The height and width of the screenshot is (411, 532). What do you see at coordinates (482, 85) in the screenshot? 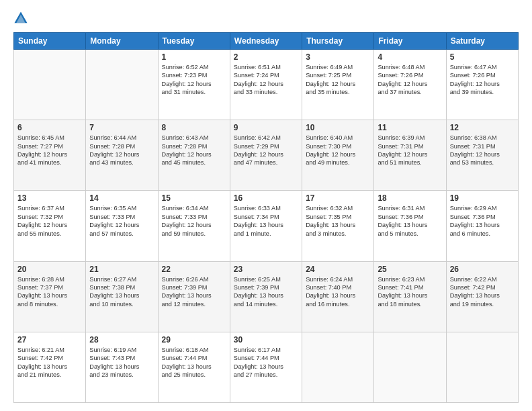
I see `calendar-cell: 5Sunrise: 6:47 AM Sunset: 7:26 PM Daylig…` at bounding box center [482, 85].